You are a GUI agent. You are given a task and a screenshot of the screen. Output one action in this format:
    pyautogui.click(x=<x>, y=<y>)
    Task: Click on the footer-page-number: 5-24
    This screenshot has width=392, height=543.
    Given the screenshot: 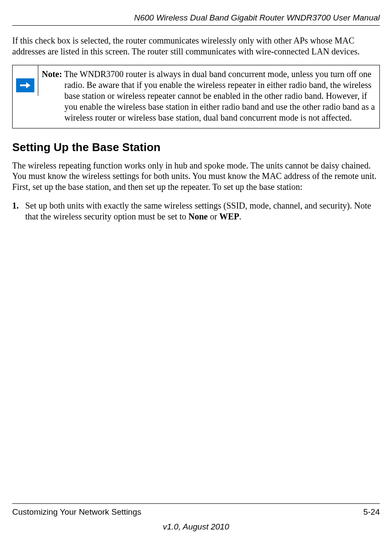 What is the action you would take?
    pyautogui.click(x=372, y=512)
    